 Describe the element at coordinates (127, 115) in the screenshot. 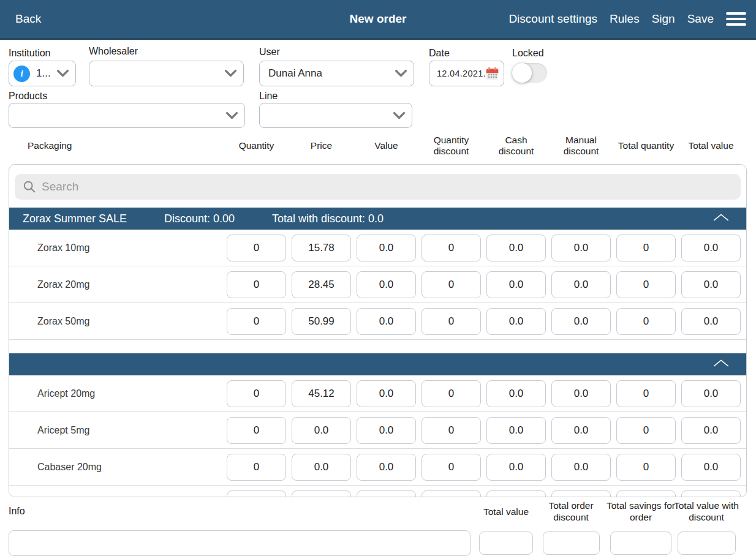

I see `products-select` at that location.